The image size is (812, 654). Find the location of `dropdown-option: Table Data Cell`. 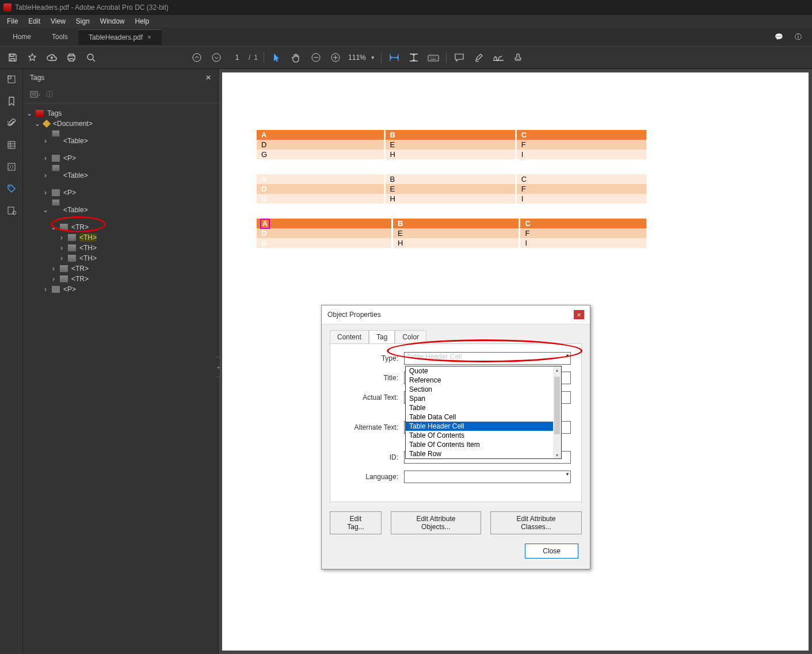

dropdown-option: Table Data Cell is located at coordinates (483, 417).